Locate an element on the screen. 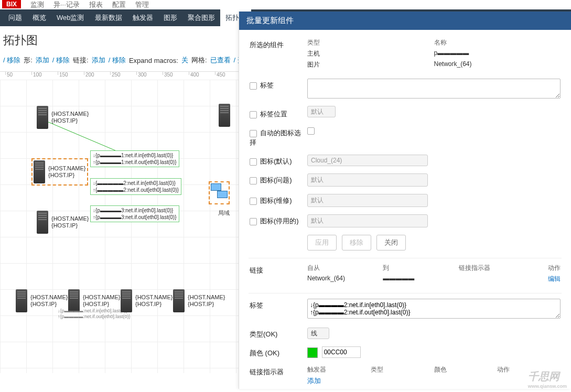  btn-close-top: 关闭 is located at coordinates (391, 243).